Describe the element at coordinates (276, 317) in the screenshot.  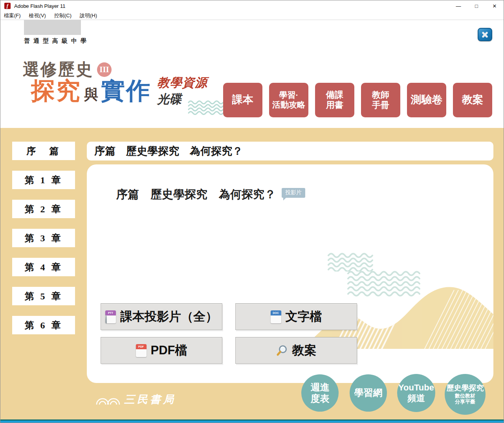
I see `doc-file-icon: DOC` at that location.